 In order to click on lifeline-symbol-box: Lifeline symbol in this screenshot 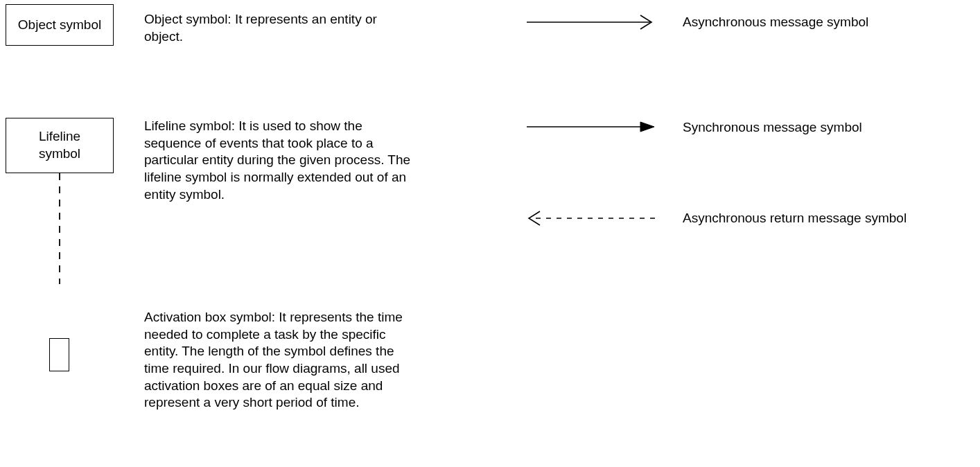, I will do `click(60, 146)`.